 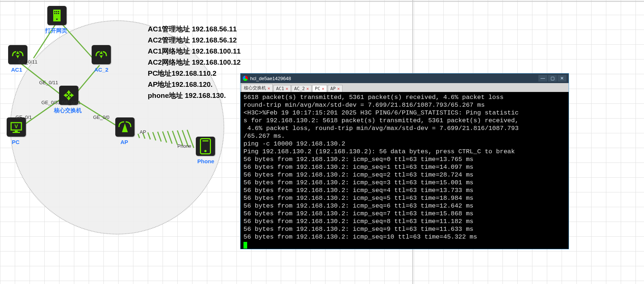 What do you see at coordinates (206, 161) in the screenshot?
I see `label-phone: Phone` at bounding box center [206, 161].